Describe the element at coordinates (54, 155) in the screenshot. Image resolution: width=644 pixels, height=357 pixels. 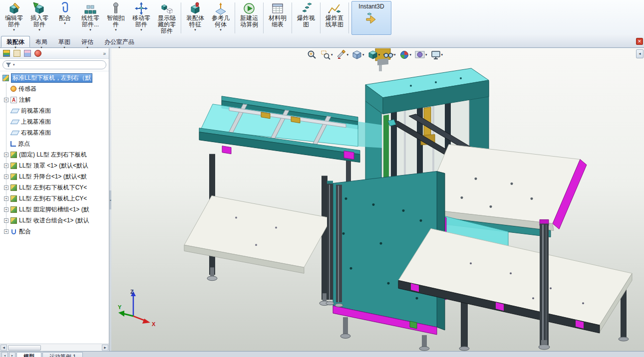
I see `tree-item-component-fixed-base: + (固定) LL型 左到右下板机` at that location.